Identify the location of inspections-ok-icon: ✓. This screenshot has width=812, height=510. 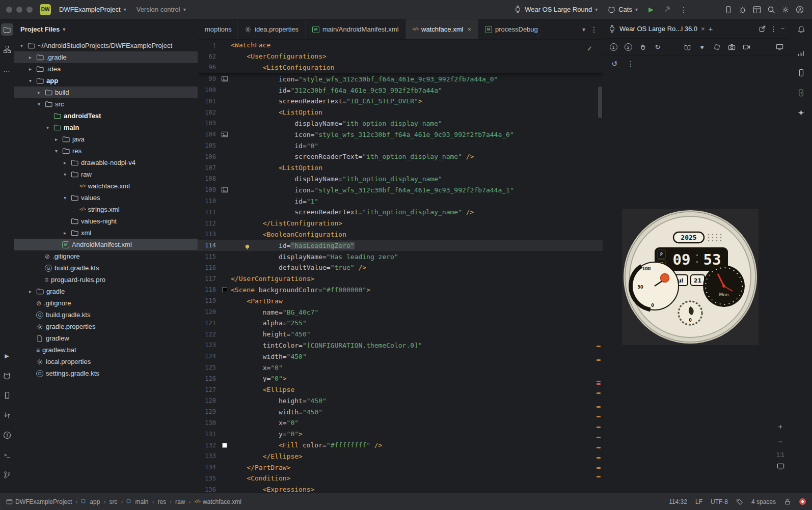
(590, 49).